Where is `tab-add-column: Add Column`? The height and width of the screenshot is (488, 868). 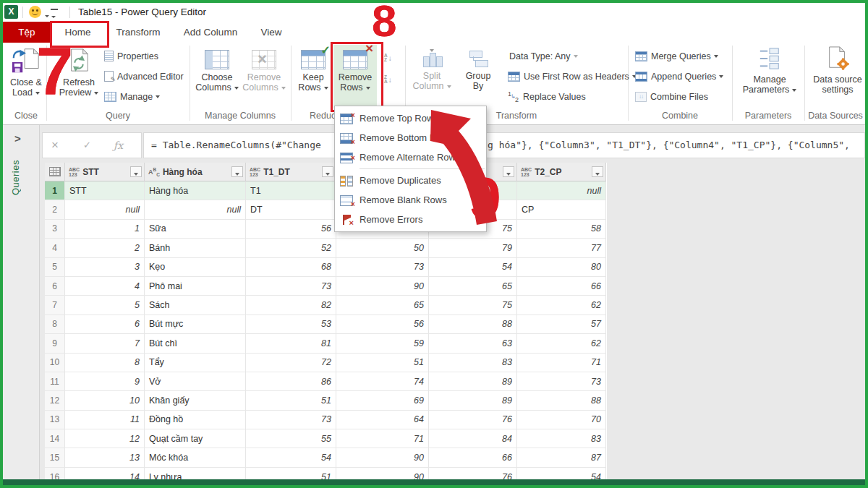 tab-add-column: Add Column is located at coordinates (210, 32).